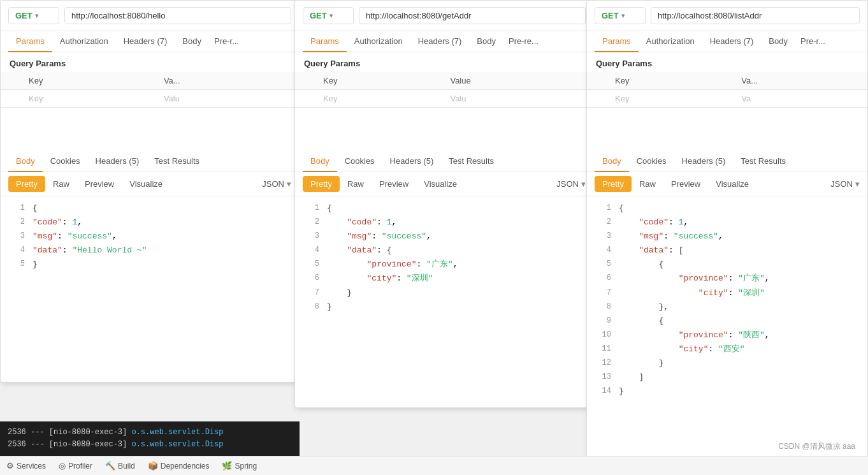 The image size is (868, 475). I want to click on format-row-3: Pretty Raw Preview Visualize JSON ▾, so click(727, 184).